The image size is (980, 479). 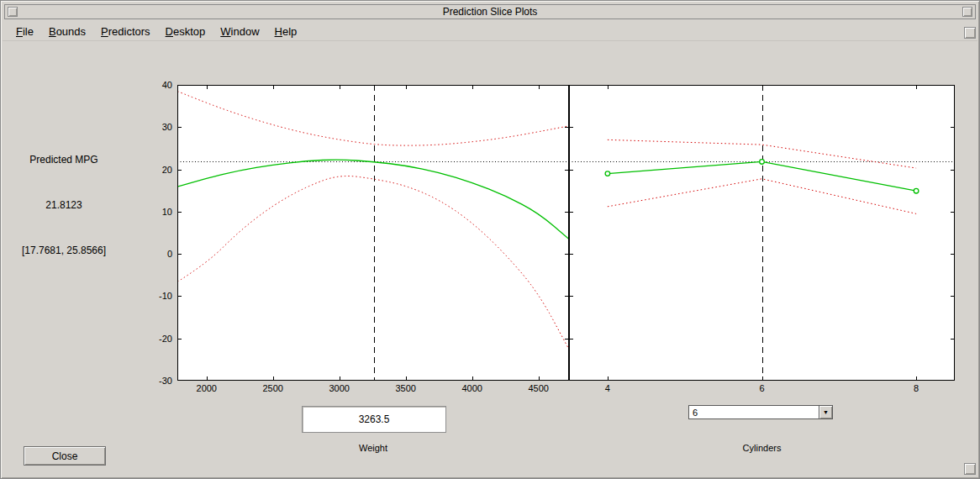 I want to click on x-tick-label: 8, so click(x=916, y=388).